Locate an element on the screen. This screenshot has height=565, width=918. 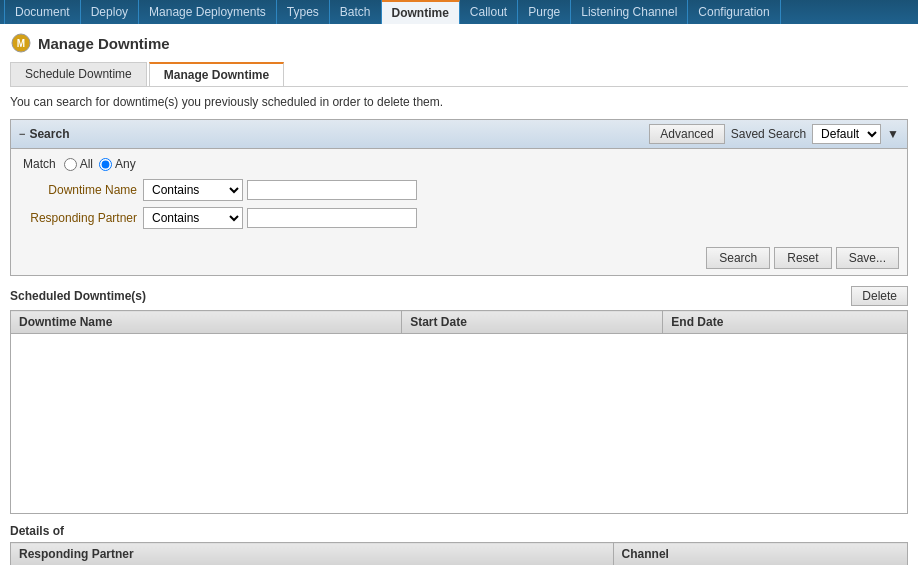
match-label: Match is located at coordinates (40, 164).